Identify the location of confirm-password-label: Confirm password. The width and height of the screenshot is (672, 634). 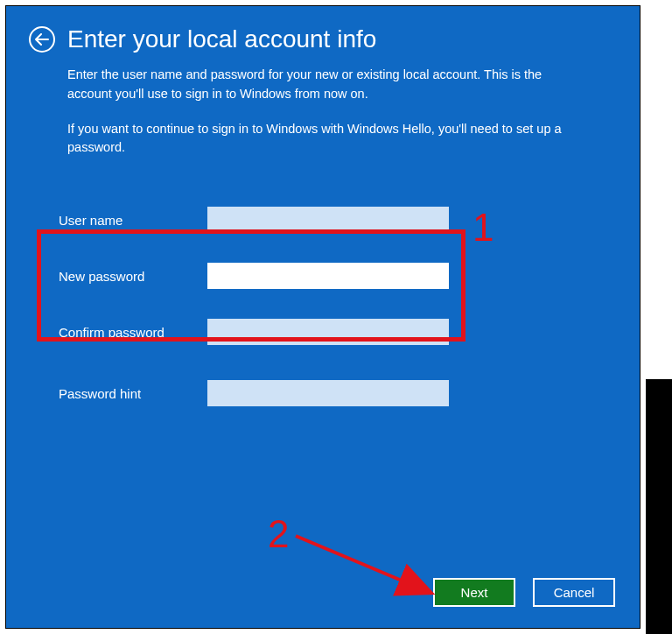
(133, 333).